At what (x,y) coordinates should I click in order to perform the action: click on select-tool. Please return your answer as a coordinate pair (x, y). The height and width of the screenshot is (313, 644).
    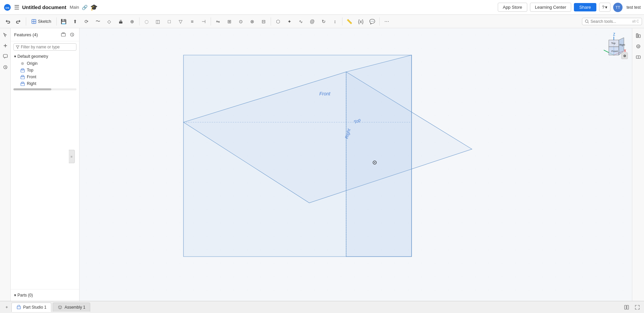
    Looking at the image, I should click on (5, 35).